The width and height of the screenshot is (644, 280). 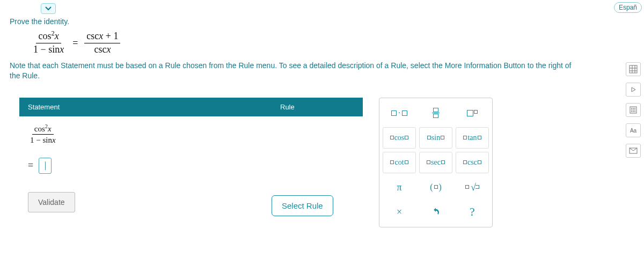 I want to click on keypad-icon, so click(x=633, y=110).